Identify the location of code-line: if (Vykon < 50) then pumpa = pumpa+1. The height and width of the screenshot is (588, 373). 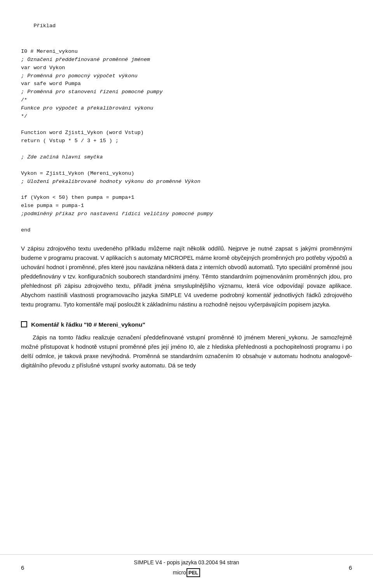
(78, 197).